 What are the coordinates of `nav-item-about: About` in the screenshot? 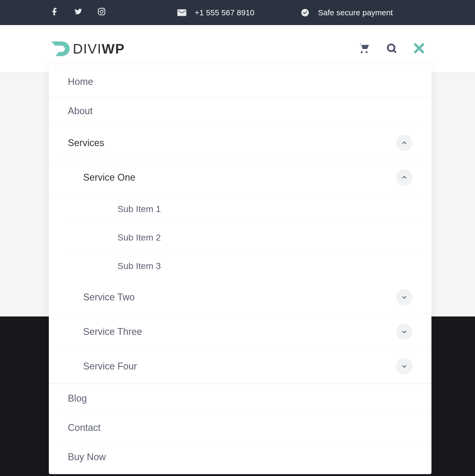 It's located at (240, 111).